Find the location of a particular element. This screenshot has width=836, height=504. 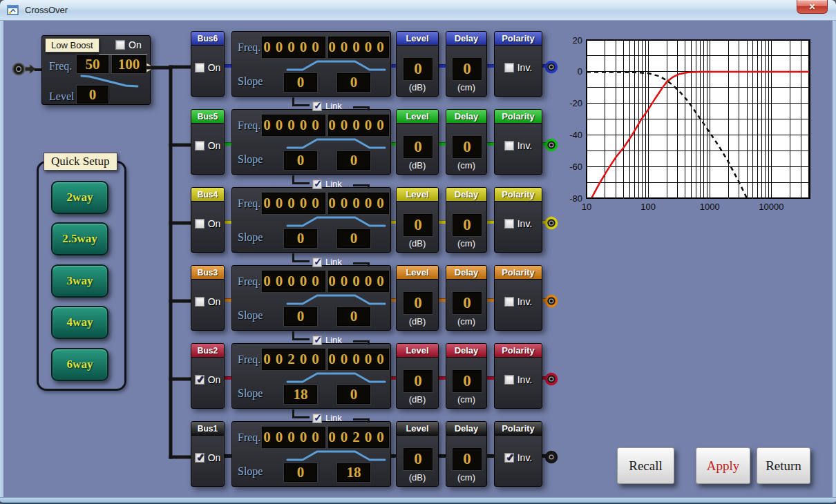

highpass-freq-display: 00200 is located at coordinates (294, 359).